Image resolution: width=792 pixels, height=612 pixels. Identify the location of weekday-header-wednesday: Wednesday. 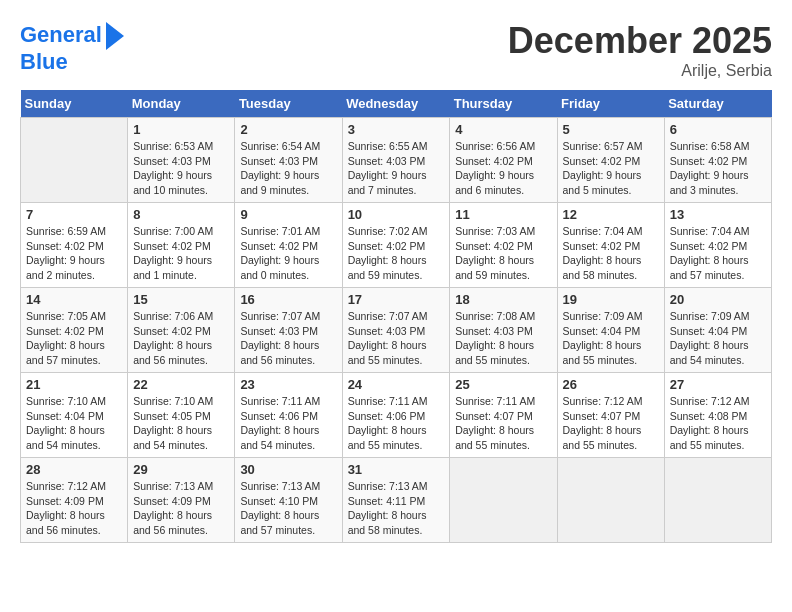
(396, 104).